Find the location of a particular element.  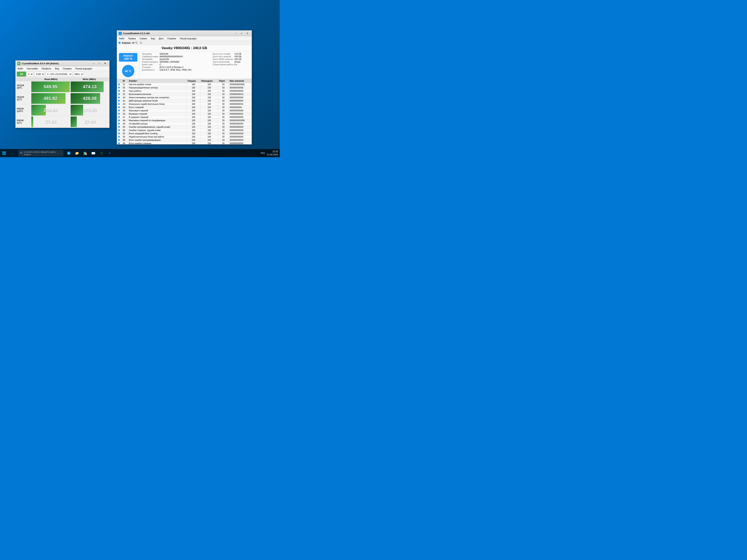

info-row-drive-letter: Буква тома C: Общее время работы 5 ч is located at coordinates (196, 64).